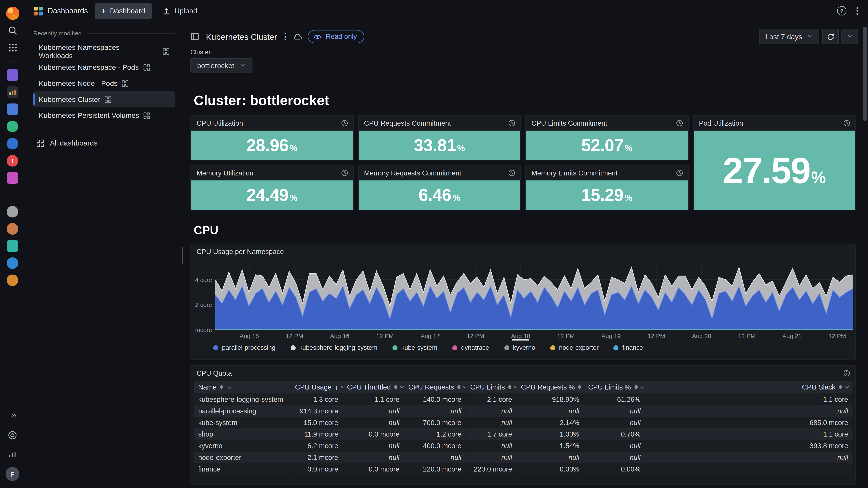  I want to click on legend-item-kyverno: kyverno, so click(520, 348).